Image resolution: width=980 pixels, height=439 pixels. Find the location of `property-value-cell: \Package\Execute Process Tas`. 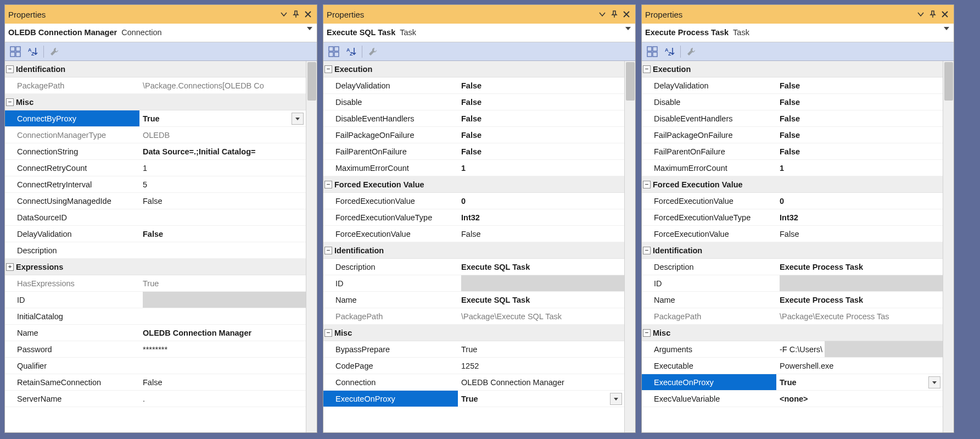

property-value-cell: \Package\Execute Process Tas is located at coordinates (860, 316).